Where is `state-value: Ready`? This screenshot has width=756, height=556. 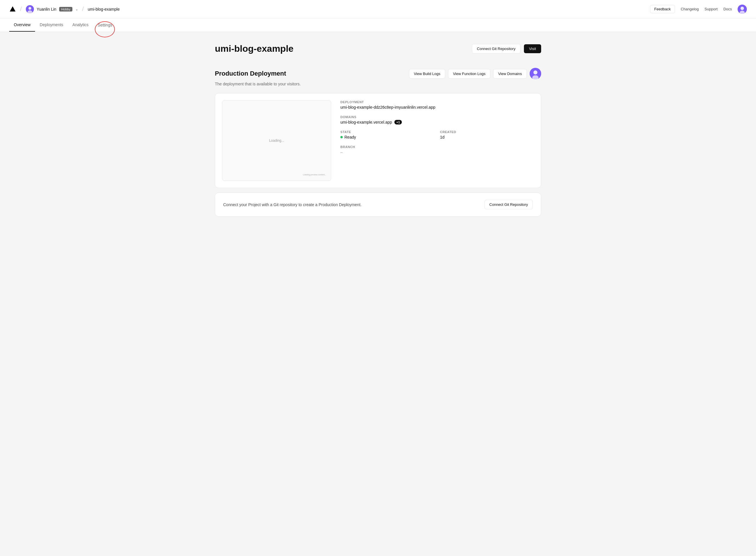
state-value: Ready is located at coordinates (350, 137).